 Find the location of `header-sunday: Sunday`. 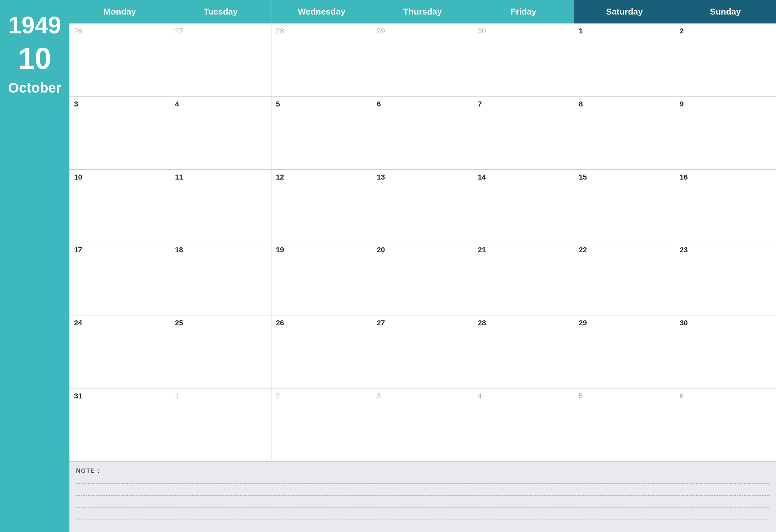

header-sunday: Sunday is located at coordinates (726, 12).